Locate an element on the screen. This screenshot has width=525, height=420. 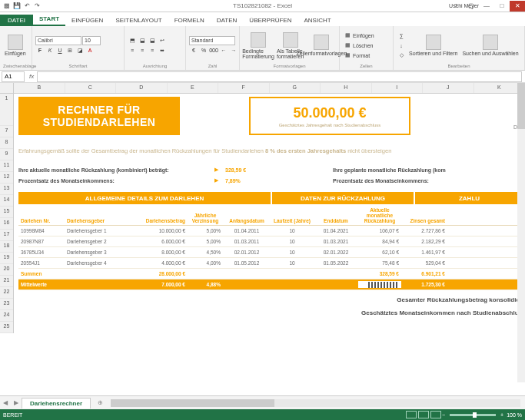
bold-button: F is located at coordinates (40, 51).